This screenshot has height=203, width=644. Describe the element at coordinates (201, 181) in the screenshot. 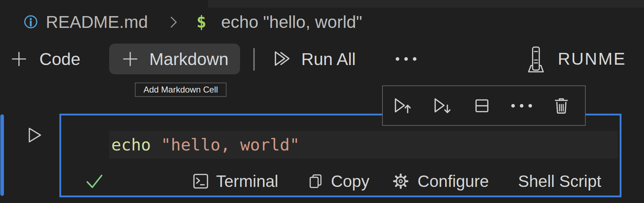

I see `terminal-icon` at that location.